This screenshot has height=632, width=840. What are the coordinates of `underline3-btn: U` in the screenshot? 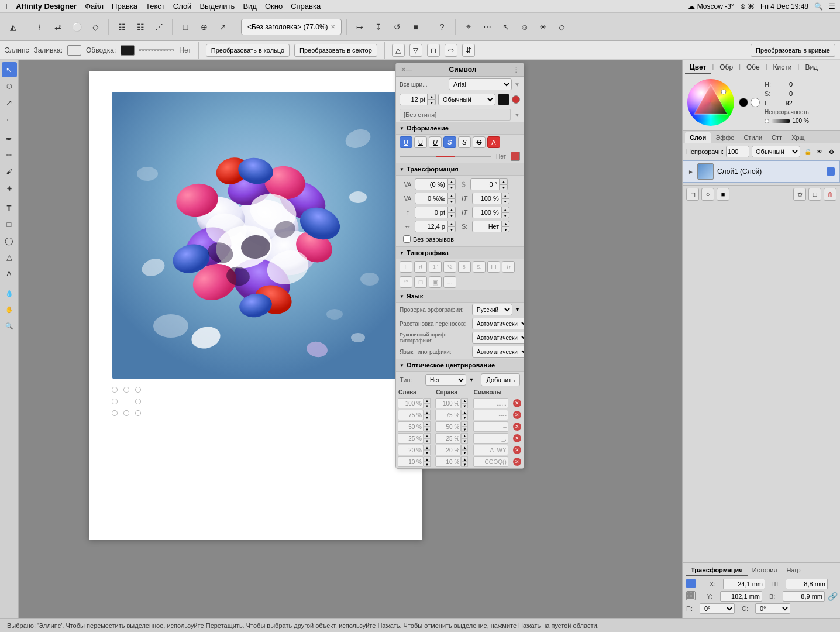 It's located at (435, 142).